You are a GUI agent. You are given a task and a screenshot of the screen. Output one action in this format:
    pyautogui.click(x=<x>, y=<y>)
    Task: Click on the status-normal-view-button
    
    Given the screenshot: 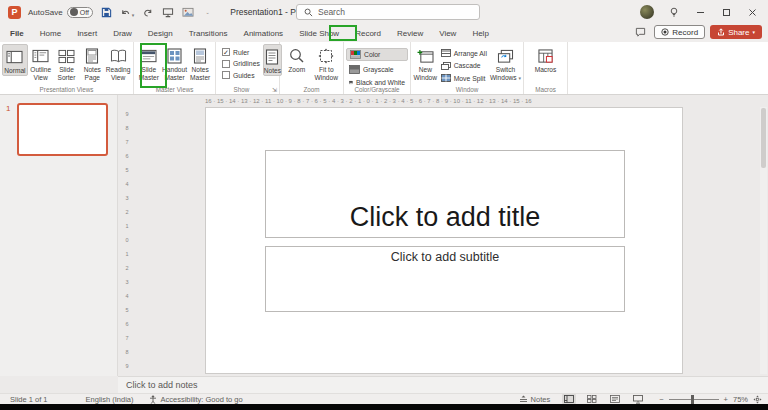 What is the action you would take?
    pyautogui.click(x=569, y=399)
    